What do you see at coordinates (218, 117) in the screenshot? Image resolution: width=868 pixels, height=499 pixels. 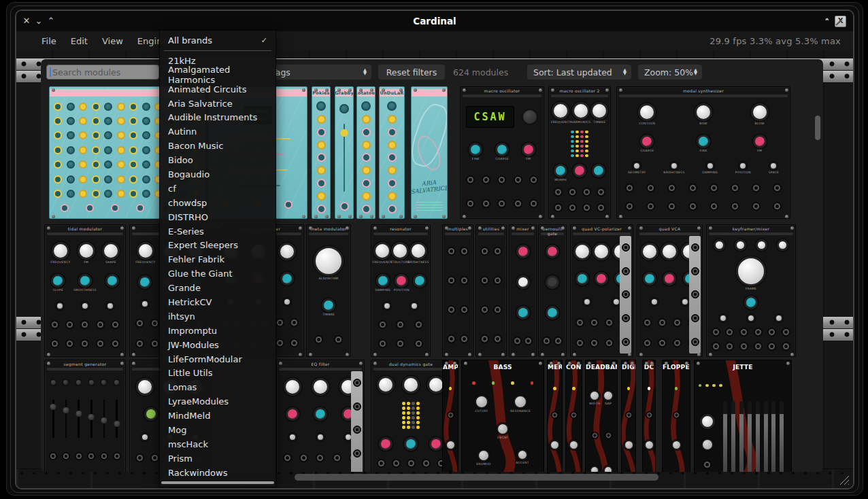 I see `brand-menu-item: Audible Instruments` at bounding box center [218, 117].